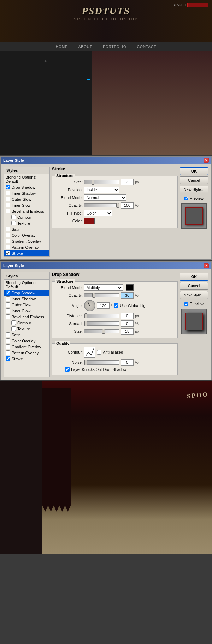 The image size is (212, 644). I want to click on drop-shadow-item-1: Drop Shadow, so click(27, 187).